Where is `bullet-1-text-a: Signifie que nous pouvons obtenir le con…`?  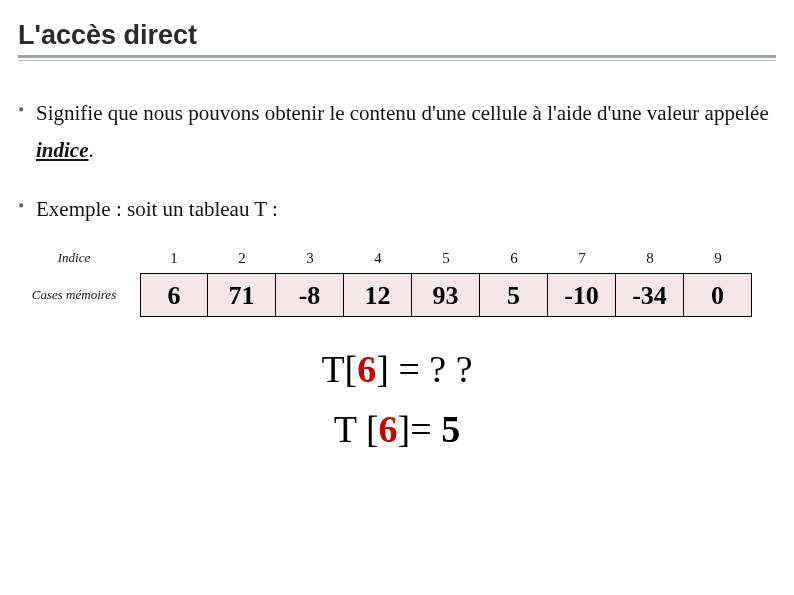 bullet-1-text-a: Signifie que nous pouvons obtenir le con… is located at coordinates (402, 113).